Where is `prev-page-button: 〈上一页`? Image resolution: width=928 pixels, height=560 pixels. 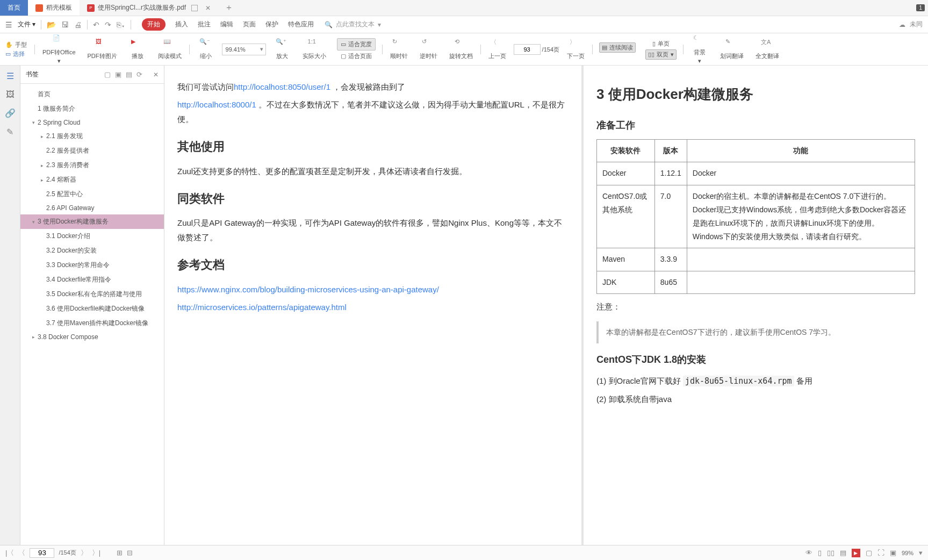
prev-page-button: 〈上一页 is located at coordinates (498, 49).